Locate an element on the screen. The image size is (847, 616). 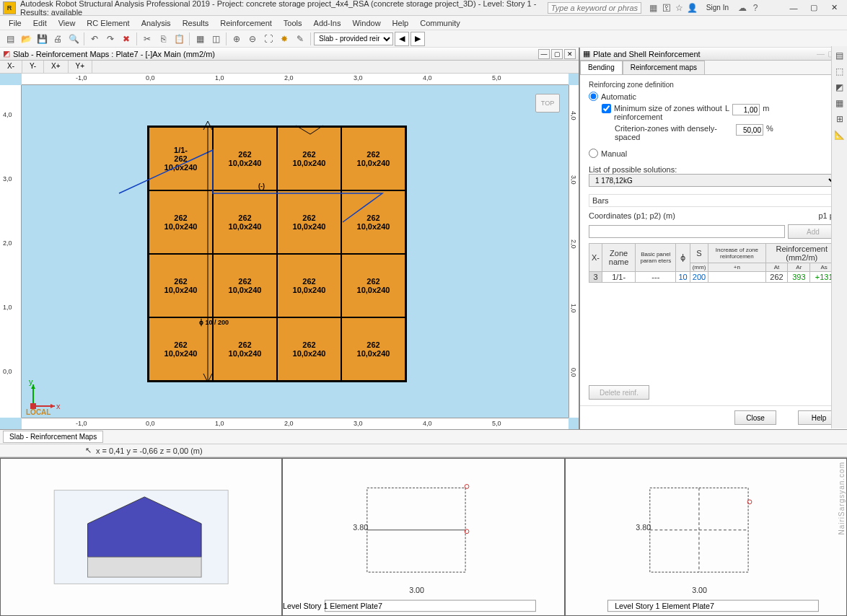
bars-label: Bars is located at coordinates (714, 201).